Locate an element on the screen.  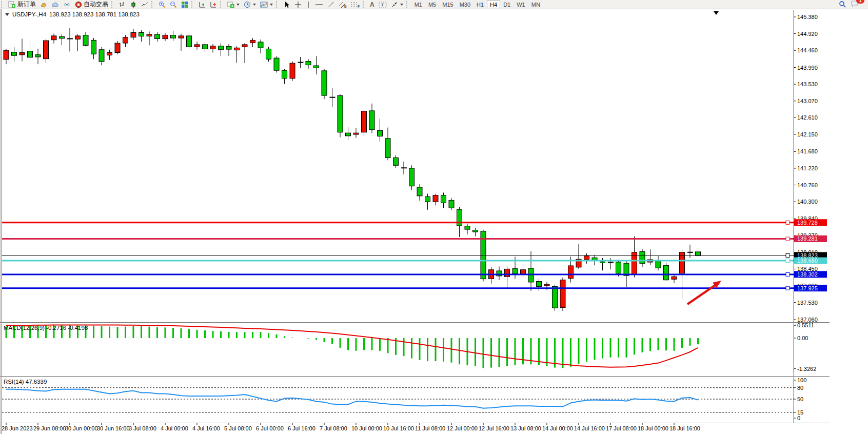
svg-text: 11 Jul 08:00 is located at coordinates (430, 428).